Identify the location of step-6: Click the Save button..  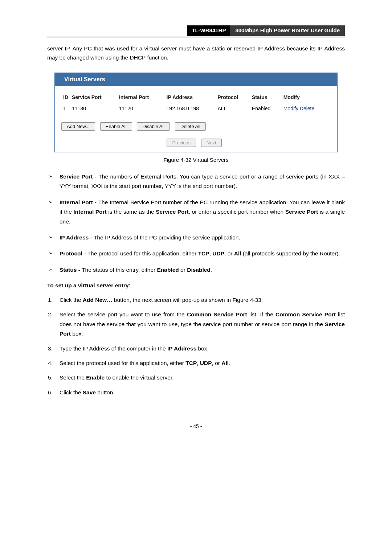
(196, 393).